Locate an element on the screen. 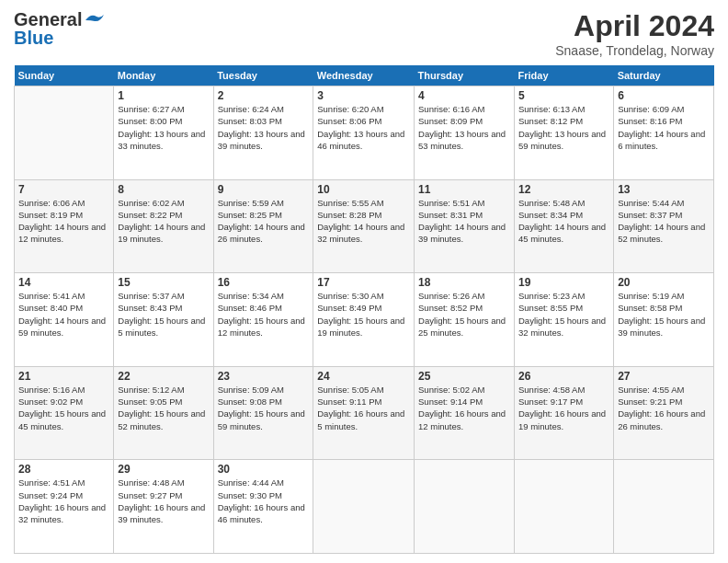 The width and height of the screenshot is (728, 563). col-tuesday: Tuesday is located at coordinates (263, 75).